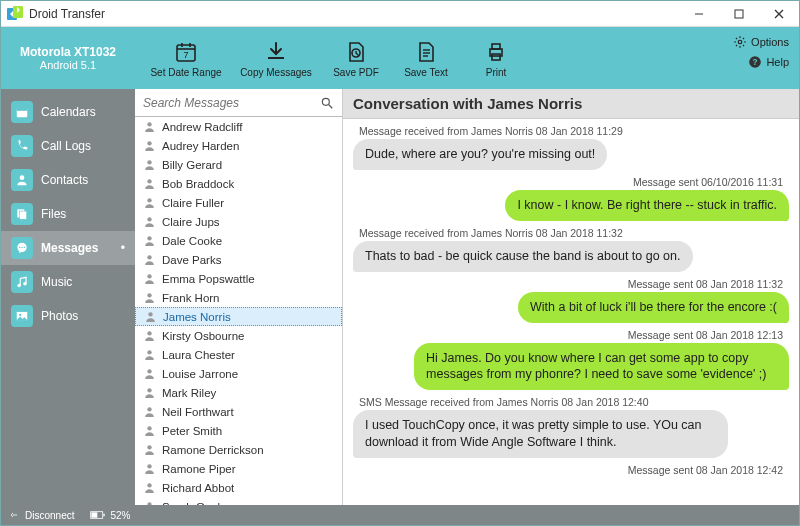 This screenshot has width=800, height=526. Describe the element at coordinates (68, 112) in the screenshot. I see `sidebar-label: Calendars` at that location.